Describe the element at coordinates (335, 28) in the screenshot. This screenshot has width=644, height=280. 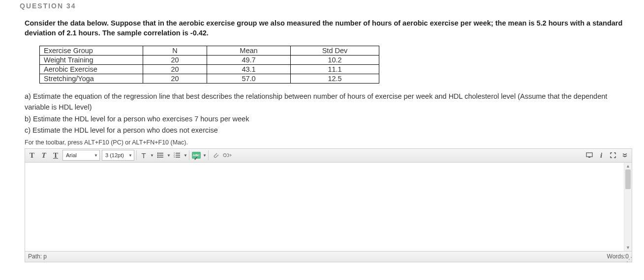
I see `question-prompt: Consider the data below. Suppose that in…` at that location.